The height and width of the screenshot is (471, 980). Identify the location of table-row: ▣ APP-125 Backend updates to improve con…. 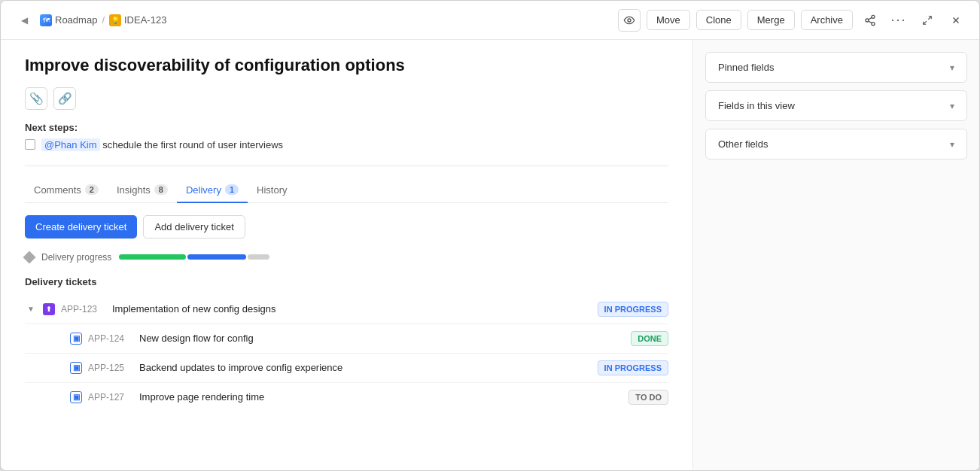
(346, 369).